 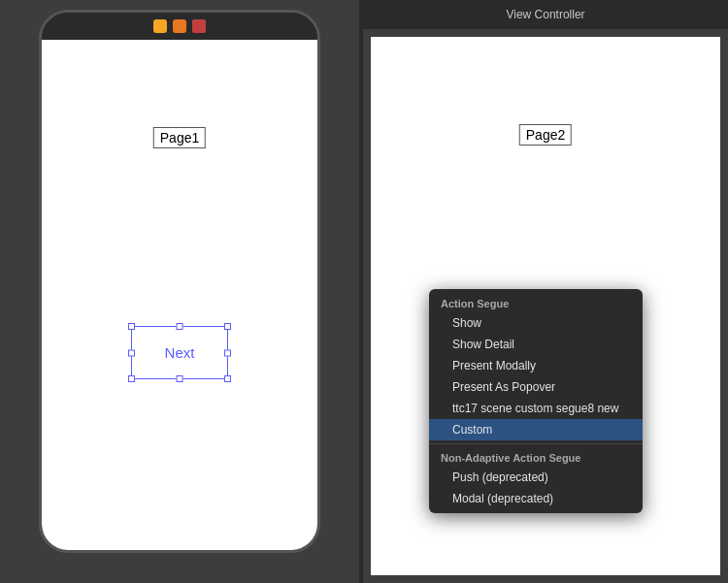 What do you see at coordinates (227, 326) in the screenshot?
I see `handle-tr` at bounding box center [227, 326].